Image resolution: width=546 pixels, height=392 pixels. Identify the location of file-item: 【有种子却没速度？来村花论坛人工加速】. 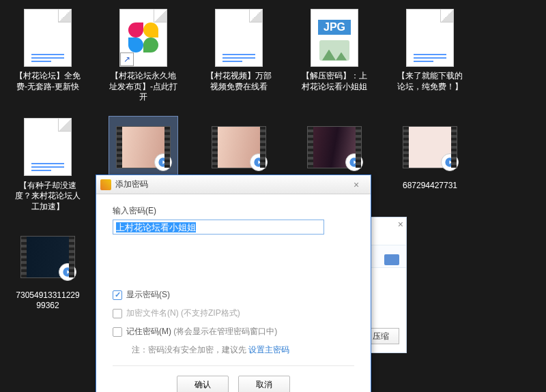
(48, 165).